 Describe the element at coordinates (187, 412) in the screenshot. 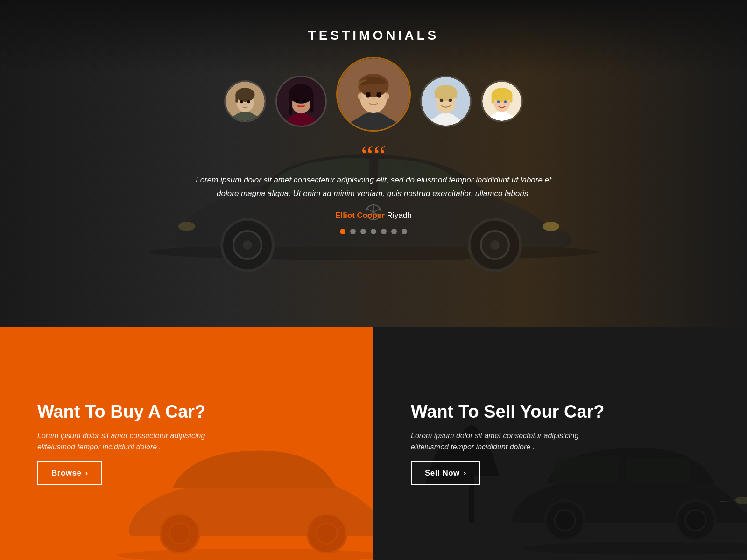

I see `buy-heading: Want To Buy A Car?` at that location.